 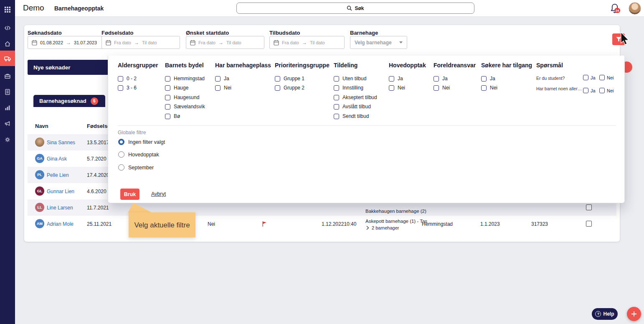 I want to click on date-to-placeholder: Til dato, so click(x=150, y=43).